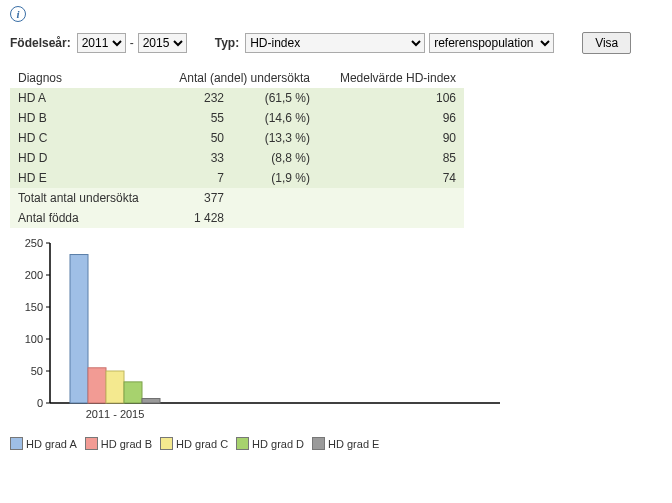 The height and width of the screenshot is (503, 672). What do you see at coordinates (336, 444) in the screenshot?
I see `chart-legend: HD grad AHD grad BHD grad CHD grad DHD g…` at bounding box center [336, 444].